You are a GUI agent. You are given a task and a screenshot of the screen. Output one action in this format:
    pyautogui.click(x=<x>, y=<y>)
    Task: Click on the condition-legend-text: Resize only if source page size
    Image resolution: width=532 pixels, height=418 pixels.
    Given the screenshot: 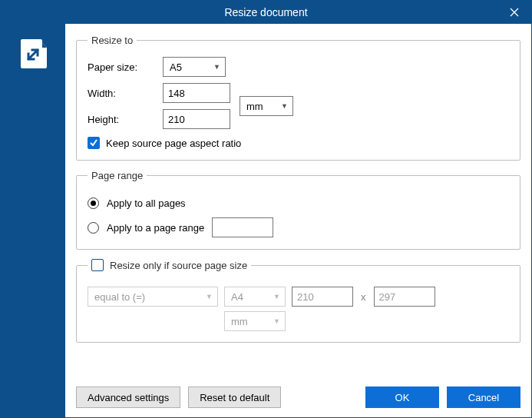 What is the action you would take?
    pyautogui.click(x=178, y=266)
    